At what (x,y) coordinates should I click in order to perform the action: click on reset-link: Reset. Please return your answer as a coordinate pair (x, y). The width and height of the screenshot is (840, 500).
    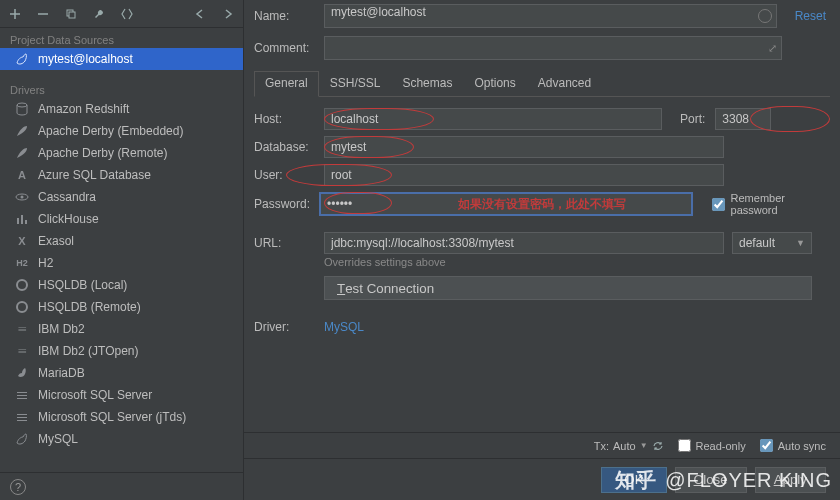
    Looking at the image, I should click on (806, 16).